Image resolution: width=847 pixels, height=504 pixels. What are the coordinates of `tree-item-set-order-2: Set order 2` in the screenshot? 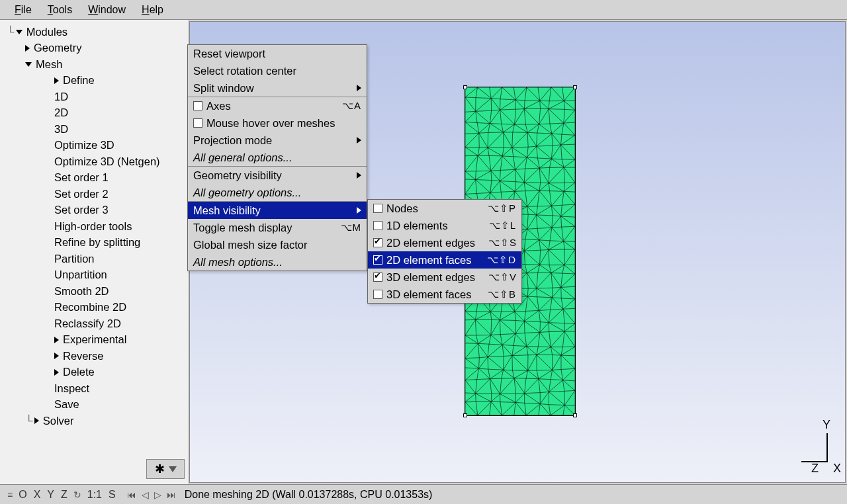 It's located at (98, 194).